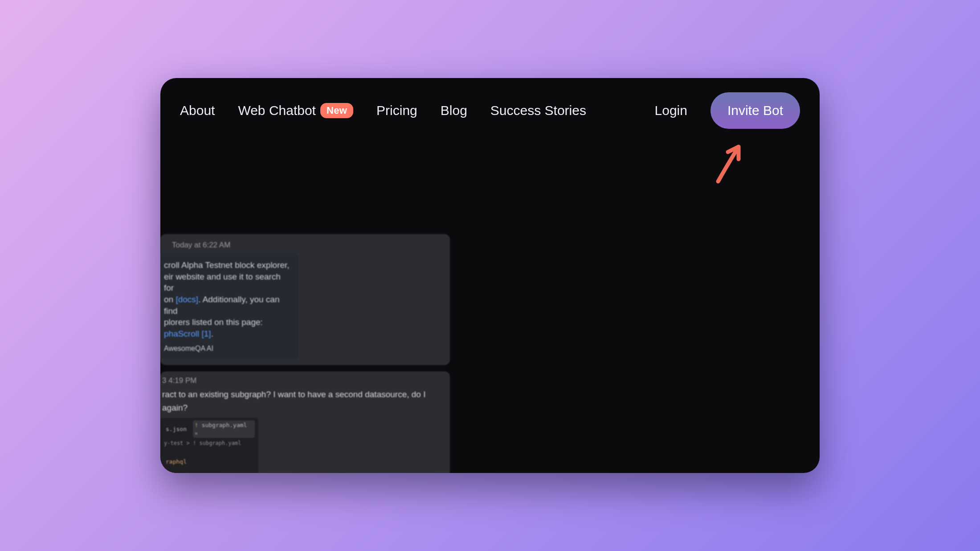 Image resolution: width=980 pixels, height=551 pixels. Describe the element at coordinates (305, 300) in the screenshot. I see `chat-card-1: Today at 6:22 AM croll Alpha Testnet blo…` at that location.